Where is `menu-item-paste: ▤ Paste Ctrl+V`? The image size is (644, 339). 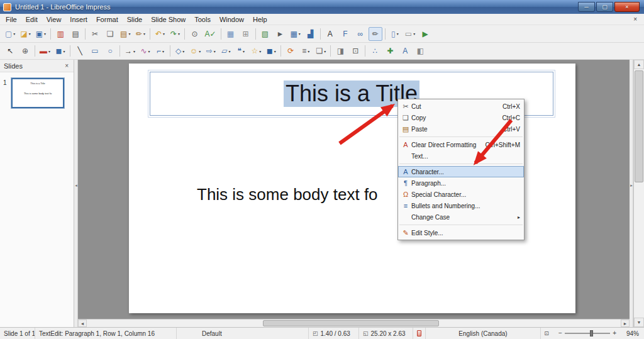 menu-item-paste: ▤ Paste Ctrl+V is located at coordinates (461, 129).